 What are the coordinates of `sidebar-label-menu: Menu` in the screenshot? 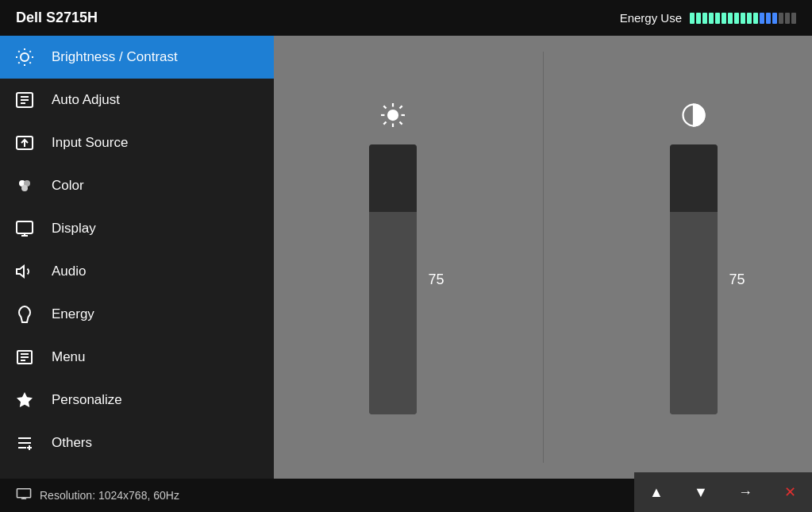 It's located at (68, 357).